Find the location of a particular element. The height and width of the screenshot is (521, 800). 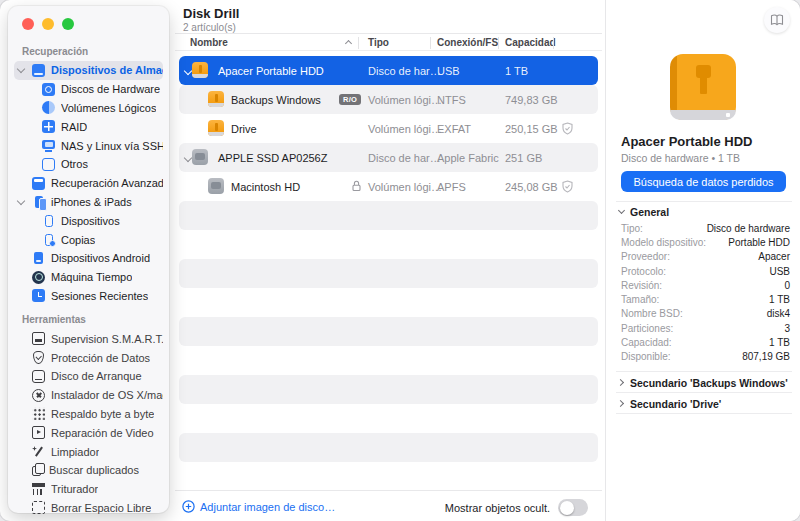

minimize-window-button is located at coordinates (48, 24).